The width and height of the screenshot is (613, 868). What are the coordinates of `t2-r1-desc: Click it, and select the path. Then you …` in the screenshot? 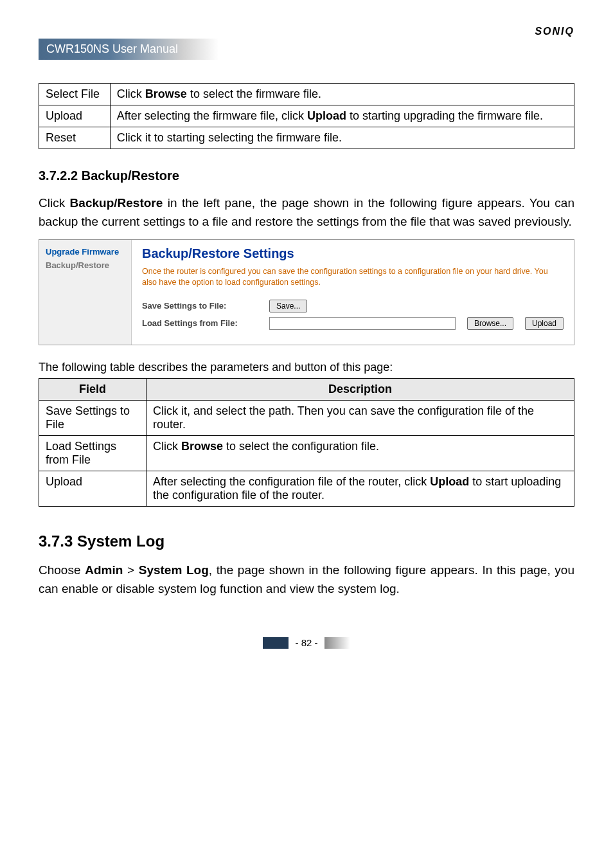 It's located at (360, 418).